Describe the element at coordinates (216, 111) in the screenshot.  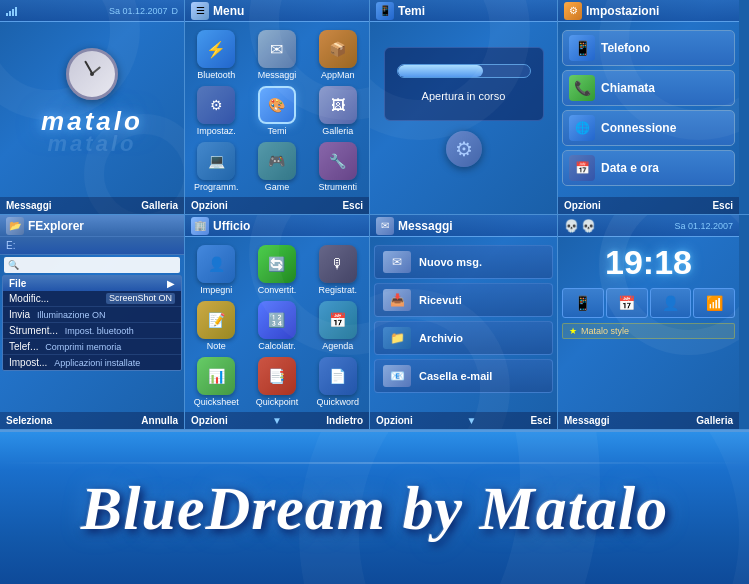
I see `menu-item-impostaz: ⚙ Impostaz.` at that location.